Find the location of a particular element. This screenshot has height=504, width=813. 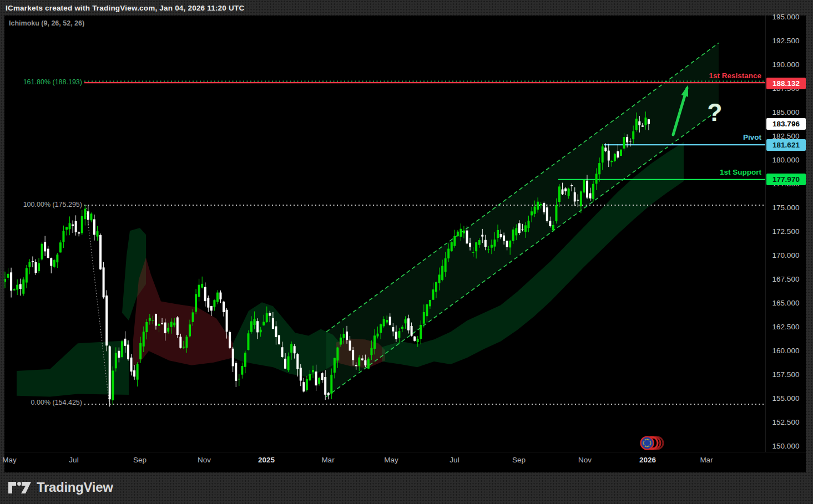

y-axis-label: 152.500 is located at coordinates (786, 422).